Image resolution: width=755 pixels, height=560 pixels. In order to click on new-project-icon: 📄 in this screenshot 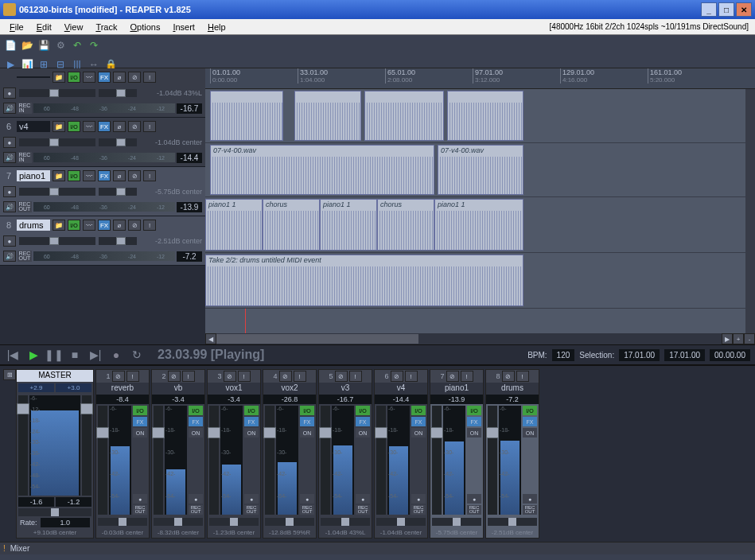, I will do `click(10, 45)`.